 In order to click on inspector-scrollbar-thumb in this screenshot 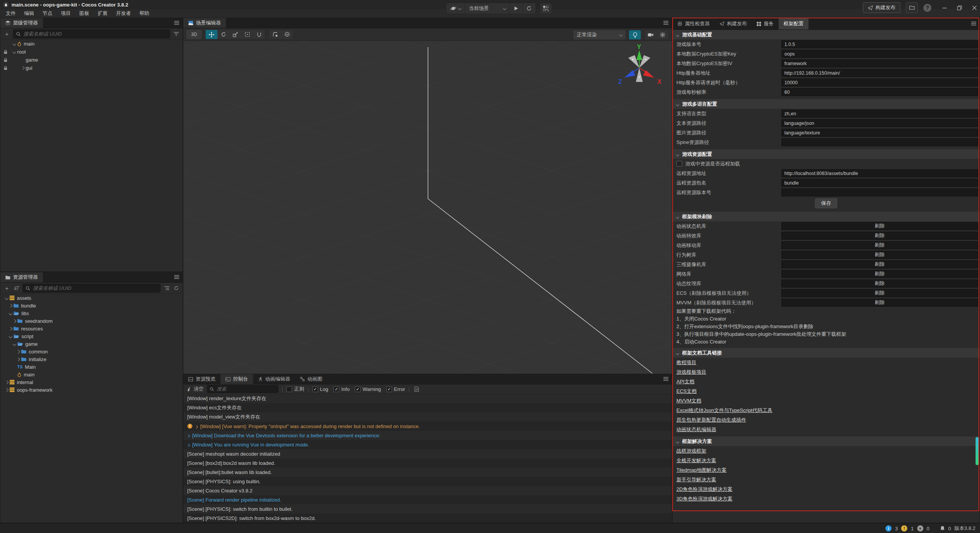, I will do `click(977, 451)`.